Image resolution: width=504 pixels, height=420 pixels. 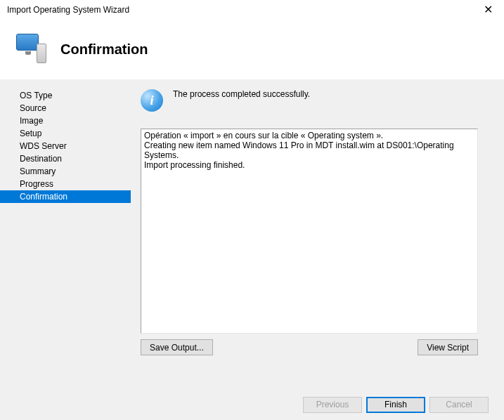 I want to click on sidebar-item-progress: Progress, so click(x=65, y=184).